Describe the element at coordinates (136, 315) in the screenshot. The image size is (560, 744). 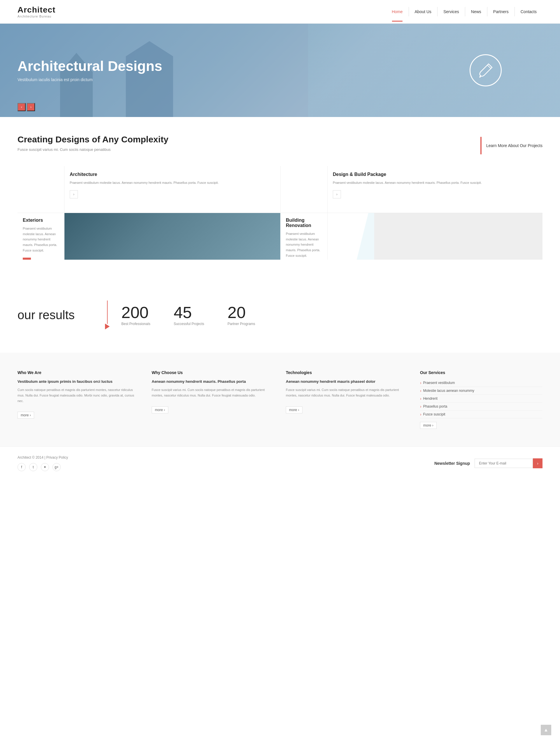
I see `stat-professionals: 200 Best Professionals` at that location.